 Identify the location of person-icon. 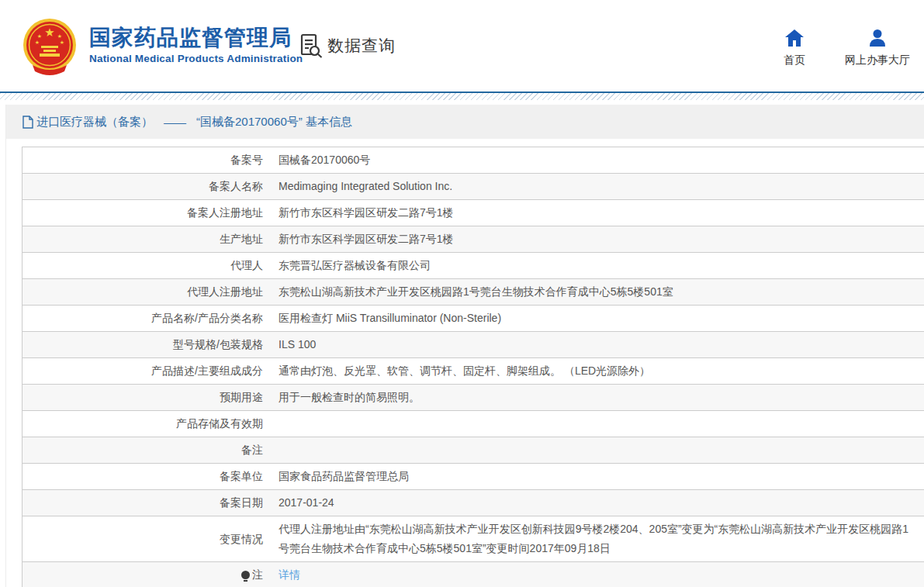
(877, 38).